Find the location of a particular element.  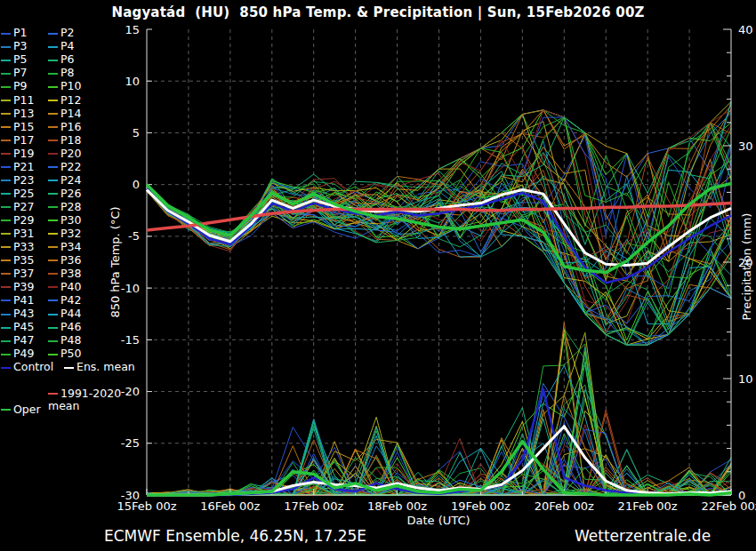

temp-tick-label: -15 is located at coordinates (130, 339).